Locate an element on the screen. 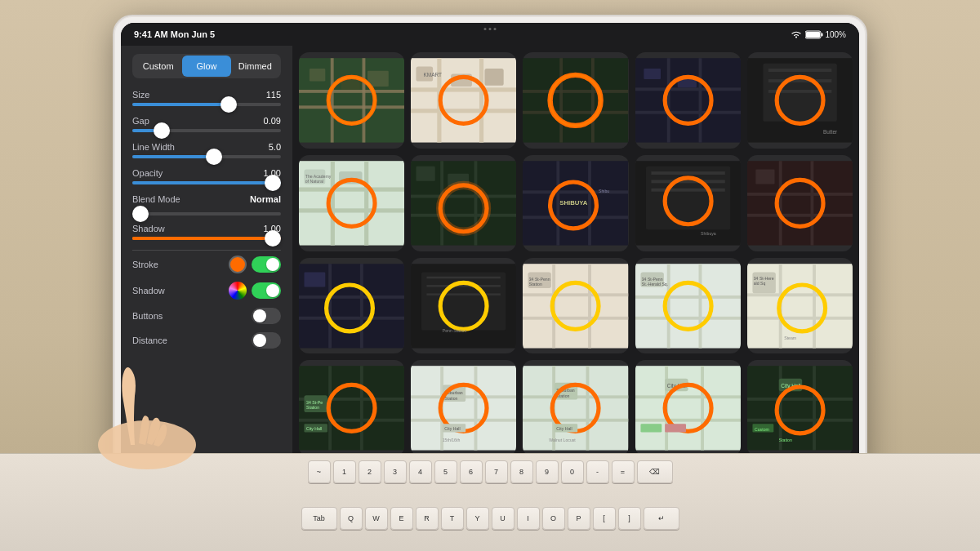  key-o: O is located at coordinates (554, 518).